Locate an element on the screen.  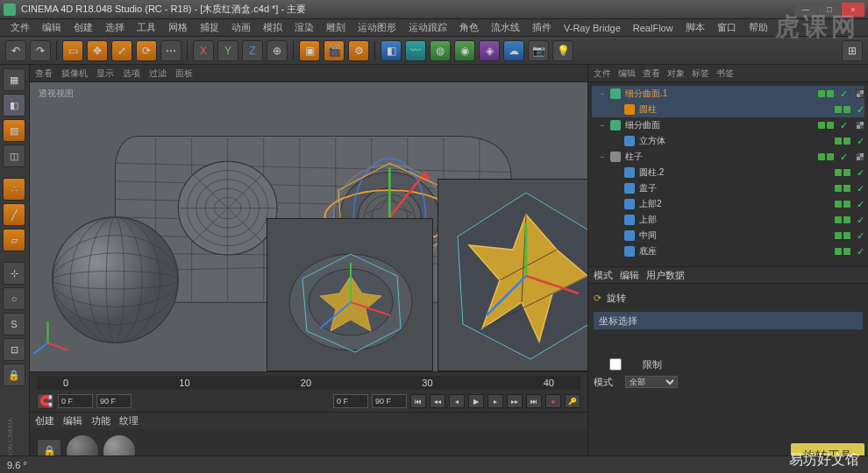
enable-axis: ⊹ is located at coordinates (14, 273).